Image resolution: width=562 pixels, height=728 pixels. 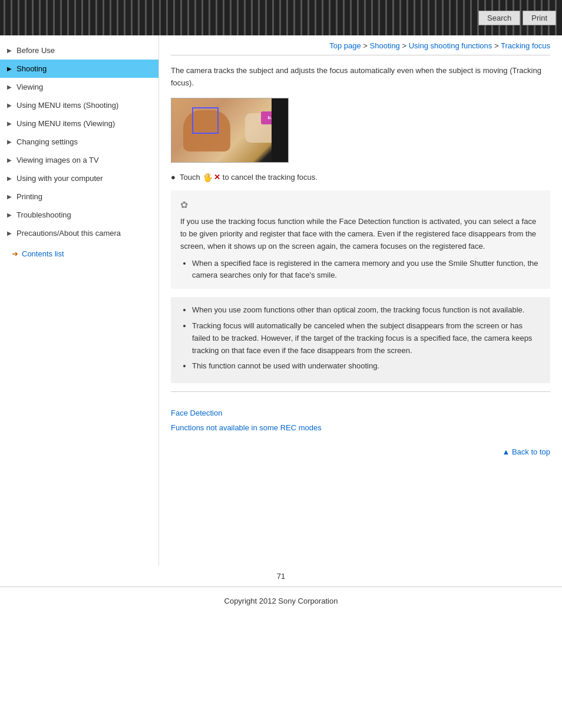 What do you see at coordinates (79, 141) in the screenshot?
I see `sidebar-item-changing-settings: ▶ Changing settings` at bounding box center [79, 141].